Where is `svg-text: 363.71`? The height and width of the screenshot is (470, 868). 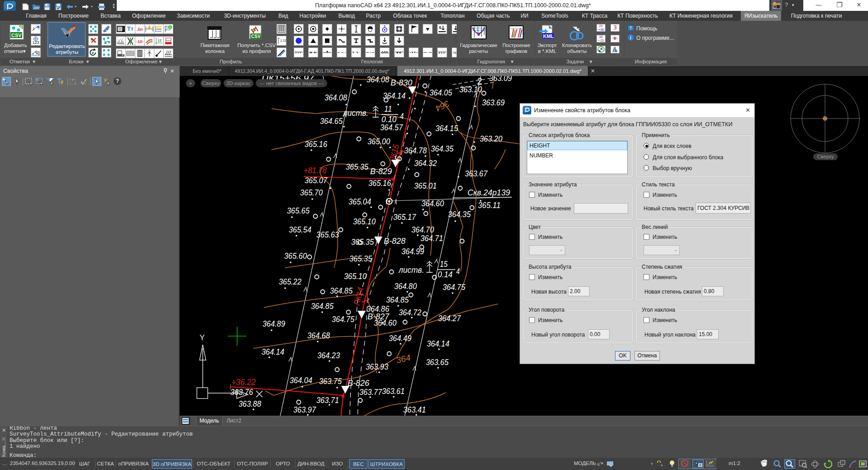
svg-text: 363.71 is located at coordinates (328, 400).